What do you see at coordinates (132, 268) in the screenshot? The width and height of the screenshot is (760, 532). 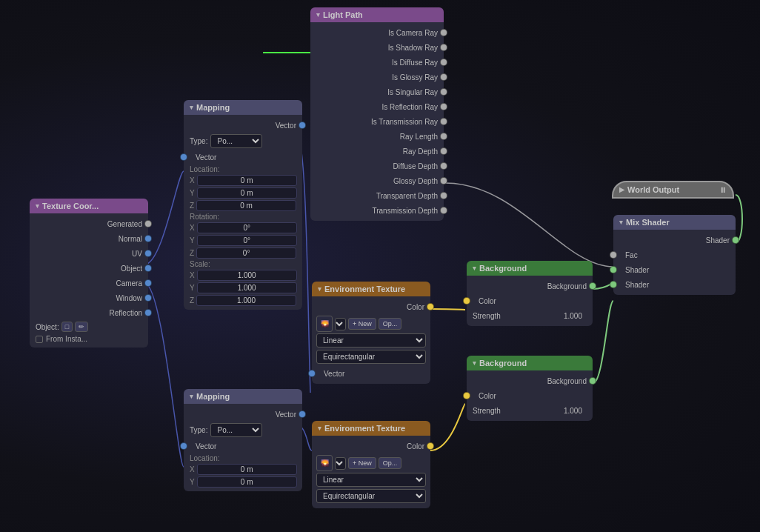 I see `tc-object-label: Object` at bounding box center [132, 268].